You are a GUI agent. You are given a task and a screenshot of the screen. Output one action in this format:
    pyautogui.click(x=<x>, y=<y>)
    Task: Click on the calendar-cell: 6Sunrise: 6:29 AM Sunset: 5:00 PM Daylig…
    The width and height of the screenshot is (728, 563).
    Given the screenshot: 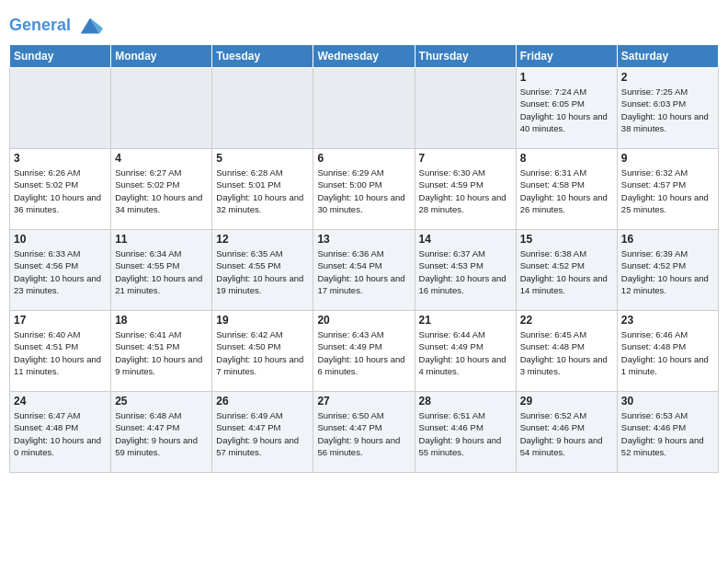 What is the action you would take?
    pyautogui.click(x=364, y=190)
    